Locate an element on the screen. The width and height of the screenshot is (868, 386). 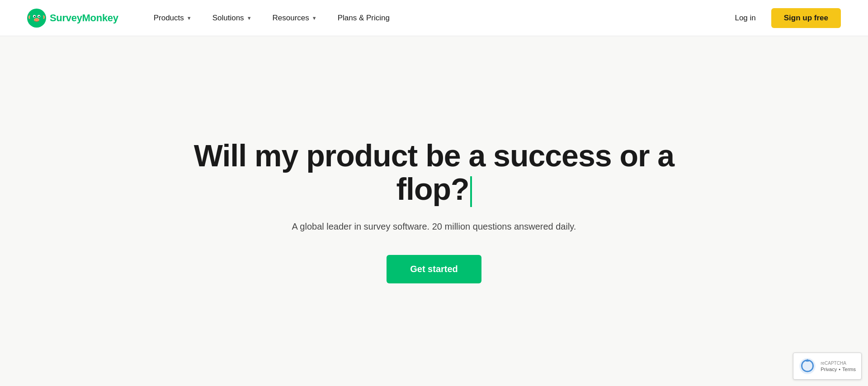
recaptcha-text: reCAPTCHA Privacy • Terms is located at coordinates (838, 366).